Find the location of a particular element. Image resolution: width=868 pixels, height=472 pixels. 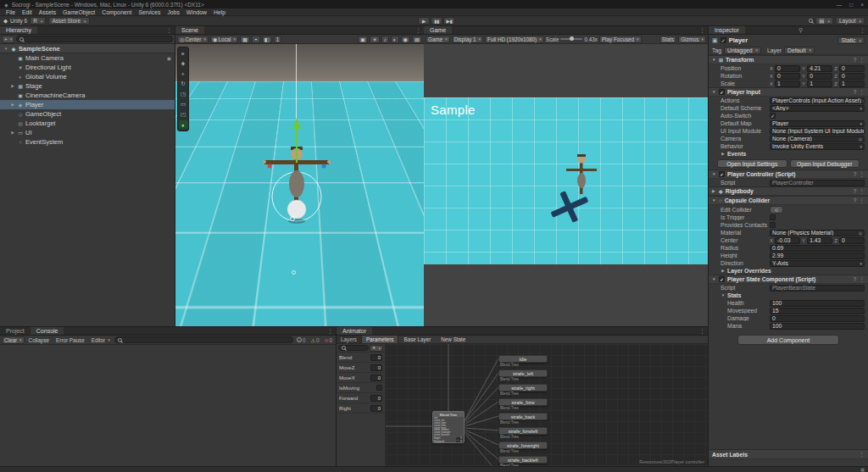

damage-field: 0 is located at coordinates (817, 319).